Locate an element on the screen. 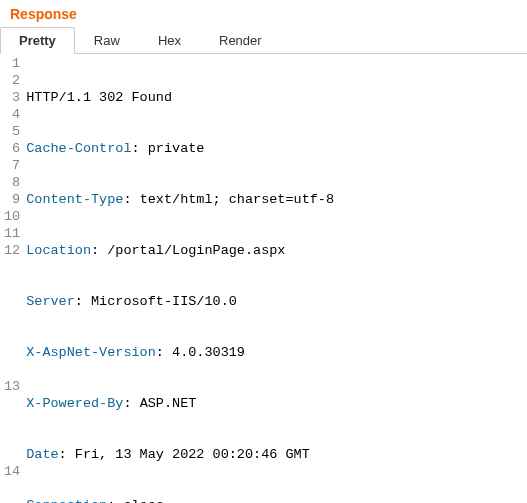  tab-render: Render is located at coordinates (240, 40).